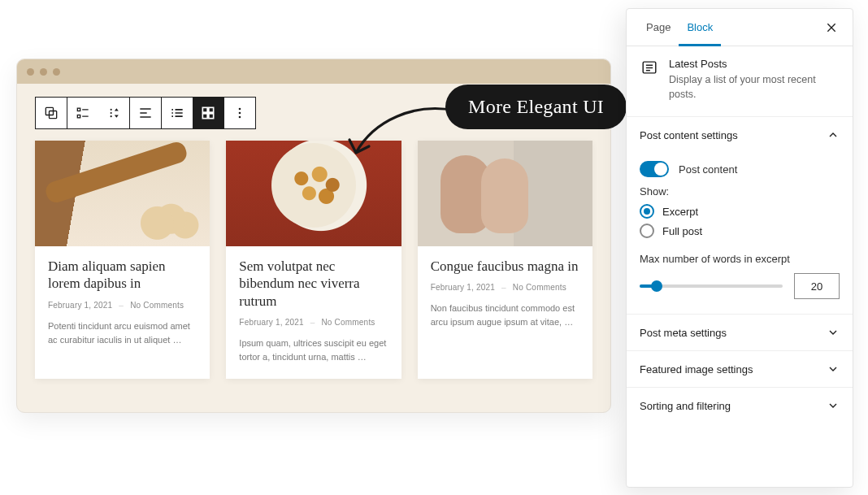 The height and width of the screenshot is (495, 868). Describe the element at coordinates (680, 211) in the screenshot. I see `radio-label: Excerpt` at that location.